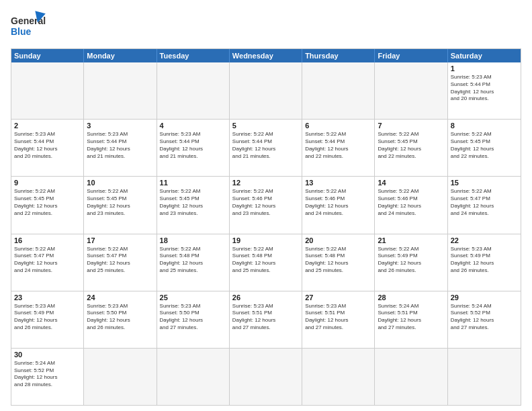  I want to click on calendar-cell: 26Sunrise: 5:23 AM Sunset: 5:51 PM Dayli…, so click(266, 320).